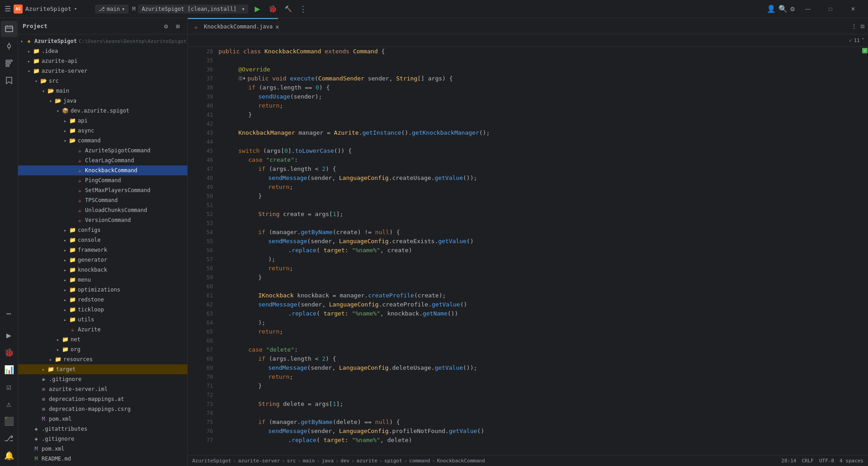 The height and width of the screenshot is (466, 868). What do you see at coordinates (91, 310) in the screenshot?
I see `tree-label-tickloop: tickloop` at bounding box center [91, 310].